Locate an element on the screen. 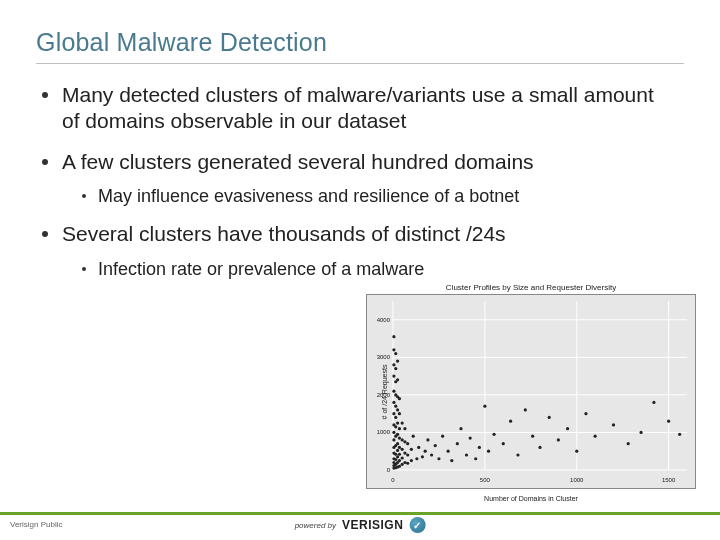 Image resolution: width=720 pixels, height=540 pixels. svg-text: 0 is located at coordinates (389, 470).